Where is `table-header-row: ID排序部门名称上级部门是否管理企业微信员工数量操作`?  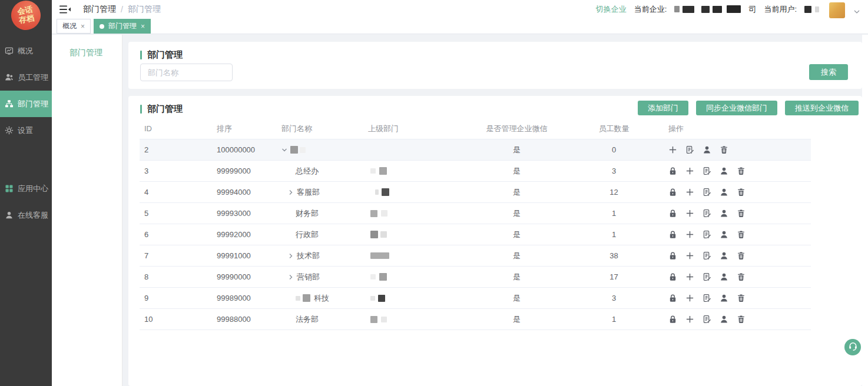 table-header-row: ID排序部门名称上级部门是否管理企业微信员工数量操作 is located at coordinates (475, 129).